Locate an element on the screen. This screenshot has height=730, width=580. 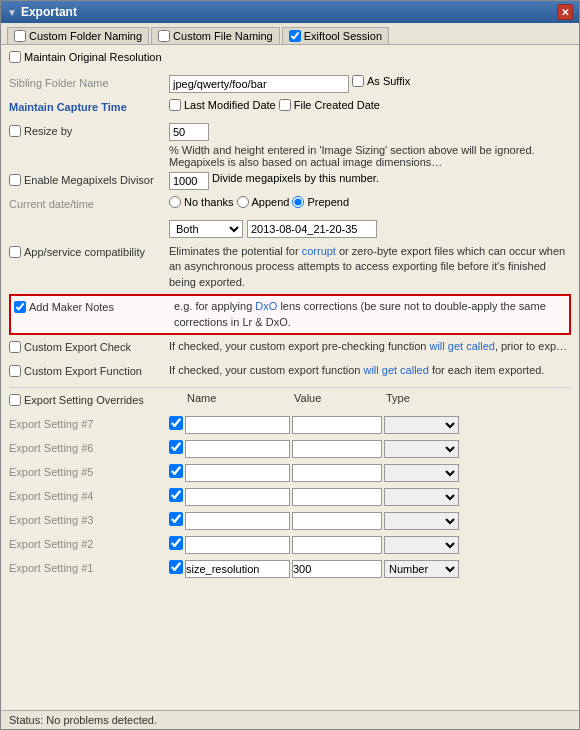
export-setting-type-2: NumberString is located at coordinates (422, 545).